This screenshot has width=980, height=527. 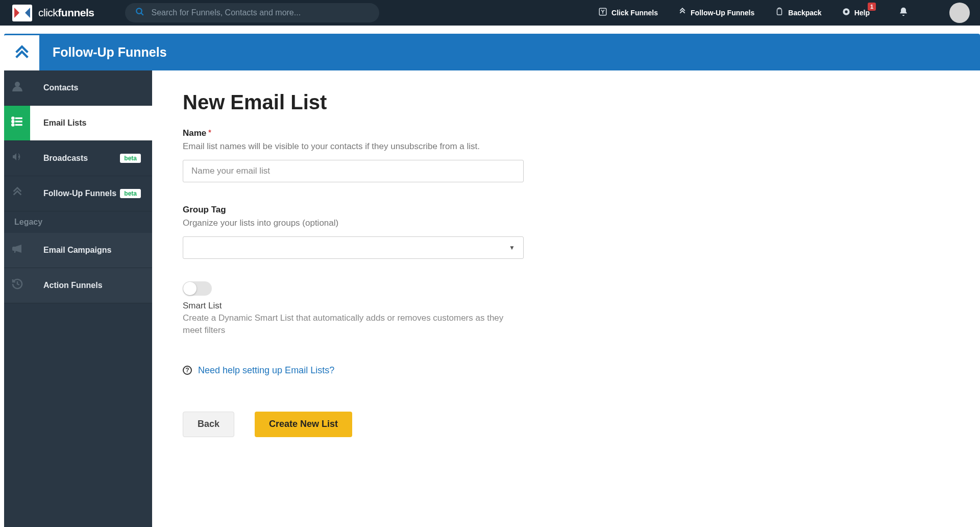 What do you see at coordinates (260, 13) in the screenshot?
I see `search-input` at bounding box center [260, 13].